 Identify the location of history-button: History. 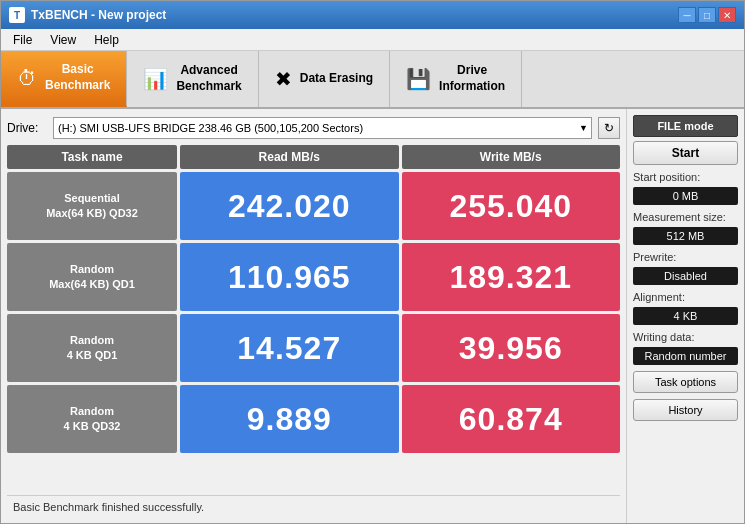
(686, 410).